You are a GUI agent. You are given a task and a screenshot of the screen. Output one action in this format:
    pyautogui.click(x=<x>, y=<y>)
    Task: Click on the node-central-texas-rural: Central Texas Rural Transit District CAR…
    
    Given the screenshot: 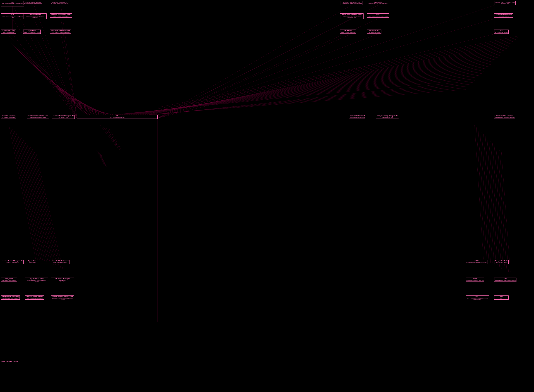 What is the action you would take?
    pyautogui.click(x=60, y=32)
    